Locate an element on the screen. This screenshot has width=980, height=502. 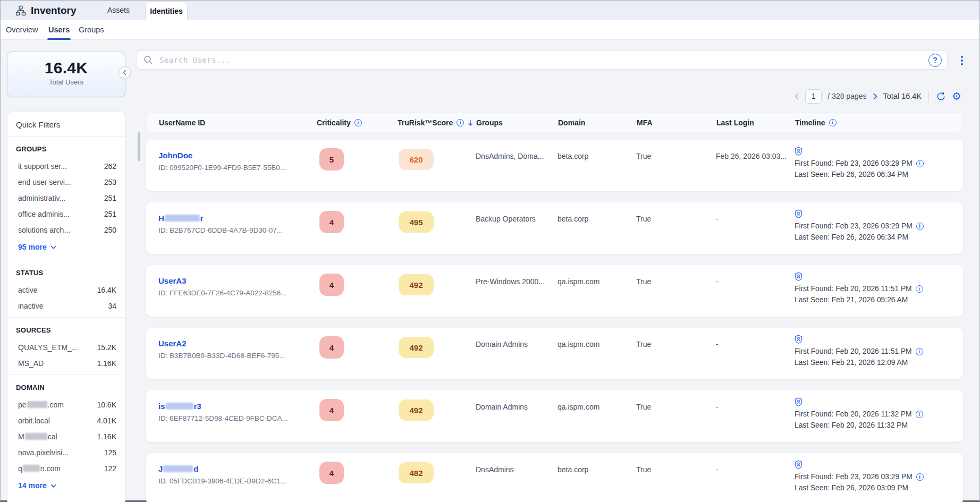
filter-item: it support ser... 262 is located at coordinates (66, 166).